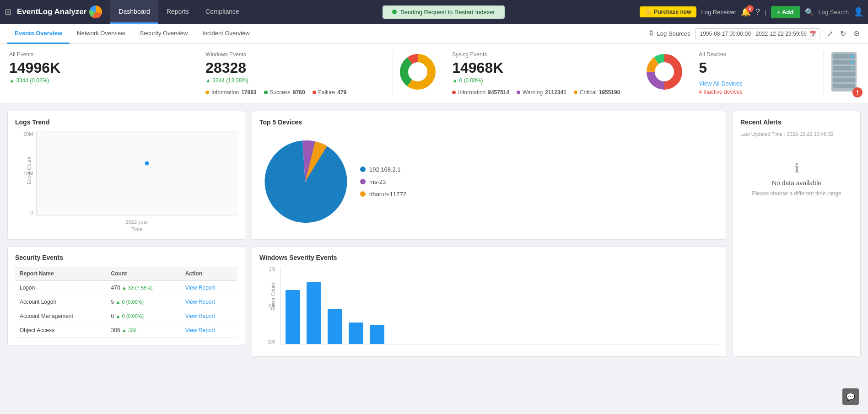  What do you see at coordinates (418, 72) in the screenshot?
I see `windows-donut` at bounding box center [418, 72].